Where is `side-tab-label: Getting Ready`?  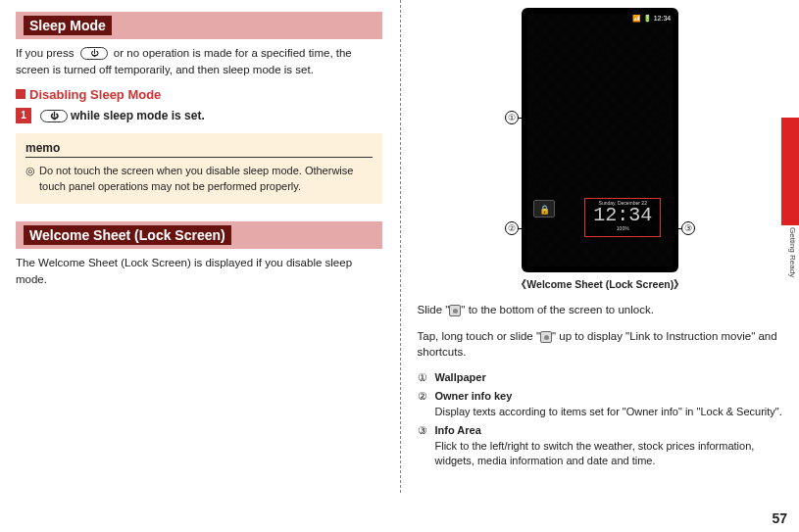 side-tab-label: Getting Ready is located at coordinates (790, 253).